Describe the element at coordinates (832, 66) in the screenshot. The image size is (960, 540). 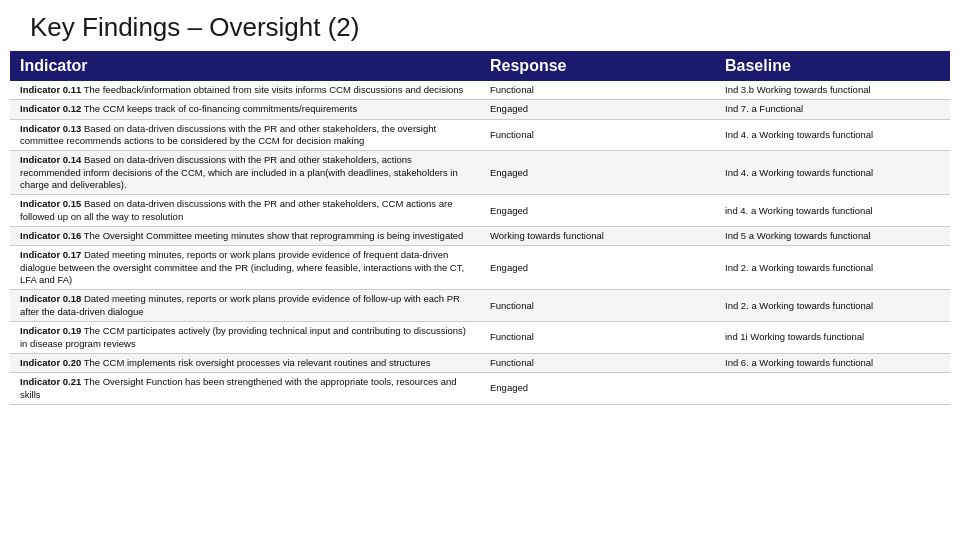
I see `col-header-baseline: Baseline` at that location.